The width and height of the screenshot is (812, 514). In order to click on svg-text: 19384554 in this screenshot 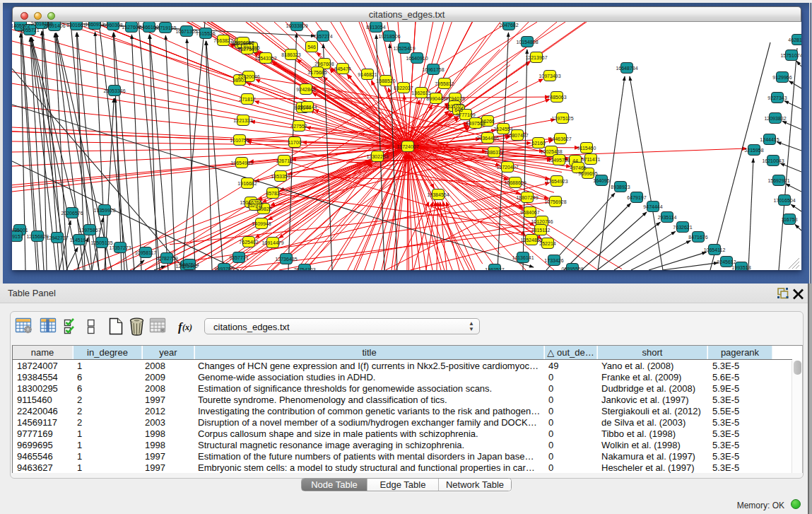, I will do `click(438, 195)`.